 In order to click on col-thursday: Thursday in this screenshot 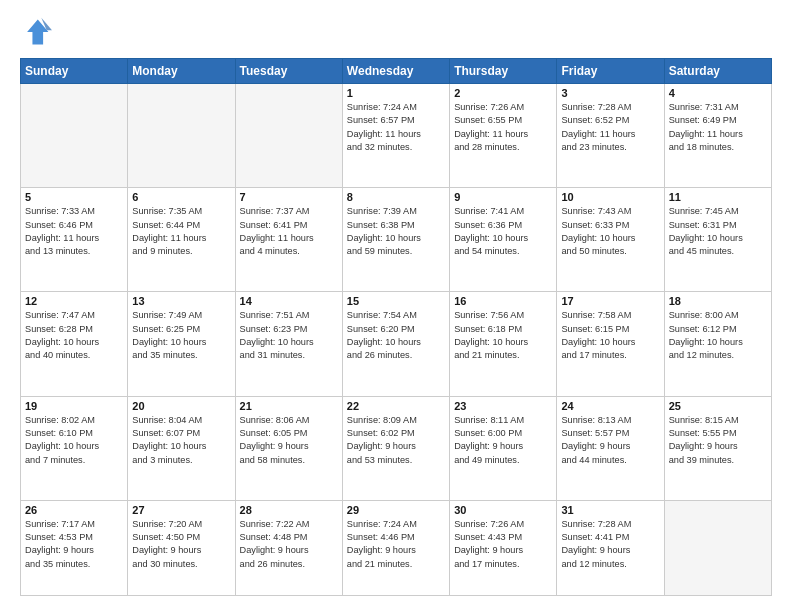, I will do `click(504, 72)`.